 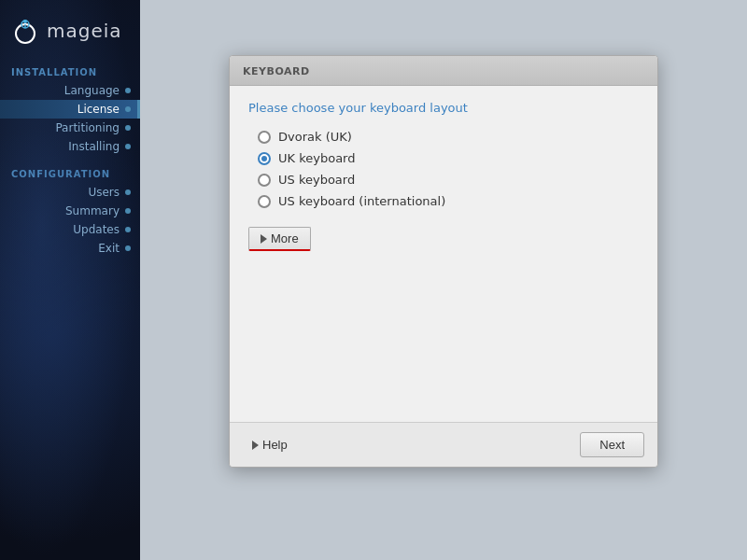 I want to click on sidebar-item-license-label: License, so click(x=99, y=109).